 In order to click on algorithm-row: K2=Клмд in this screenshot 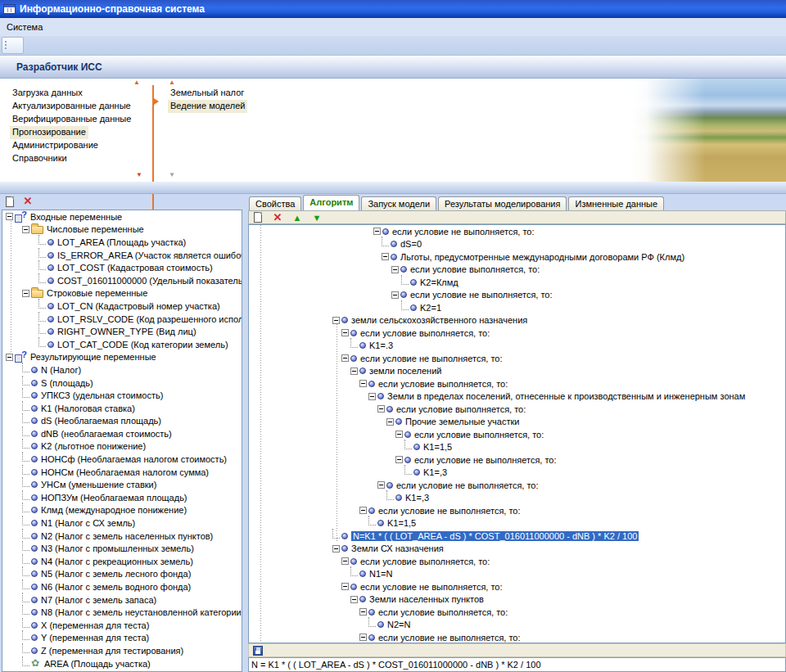, I will do `click(517, 282)`.